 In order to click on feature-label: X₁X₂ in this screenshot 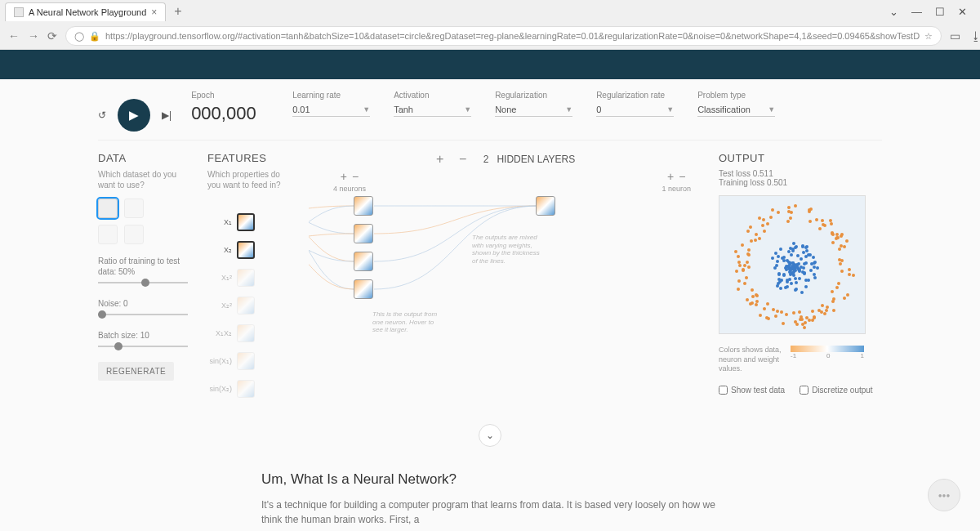, I will do `click(220, 333)`.